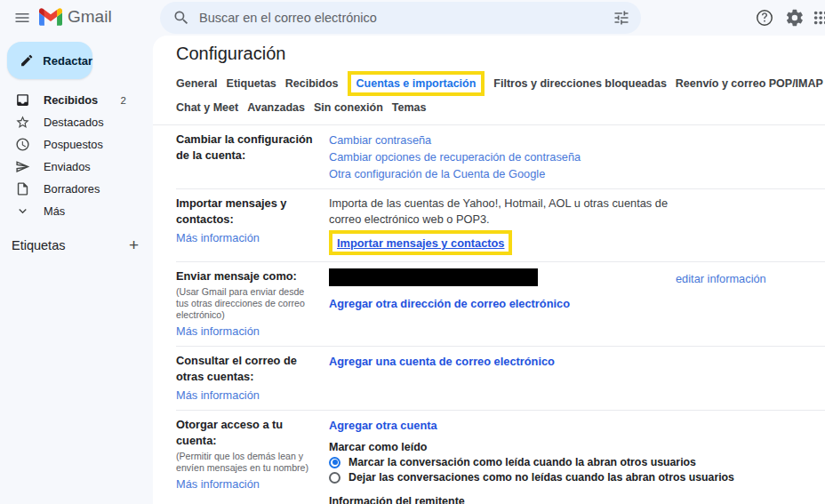 The image size is (825, 504). I want to click on settings-tabs-row-2: Chat y Meet Avanzadas Sin conexión Temas, so click(501, 108).